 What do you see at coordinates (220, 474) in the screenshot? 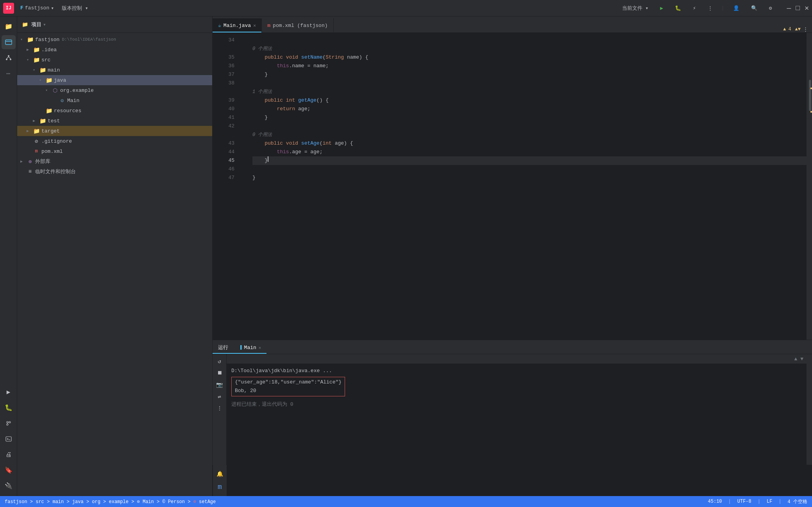
I see `right-icon-notifications: 🔔` at bounding box center [220, 474].